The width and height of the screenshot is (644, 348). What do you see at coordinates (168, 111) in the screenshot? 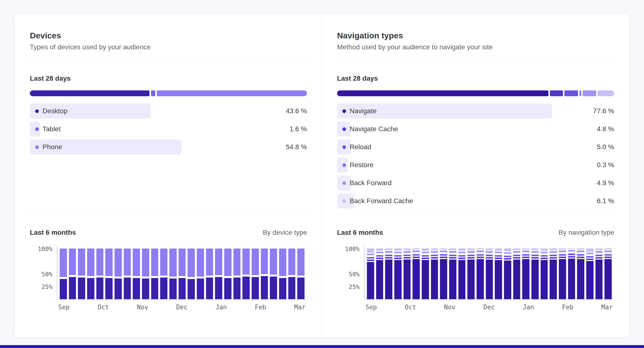
I see `legend-row: Desktop43.6 %` at bounding box center [168, 111].